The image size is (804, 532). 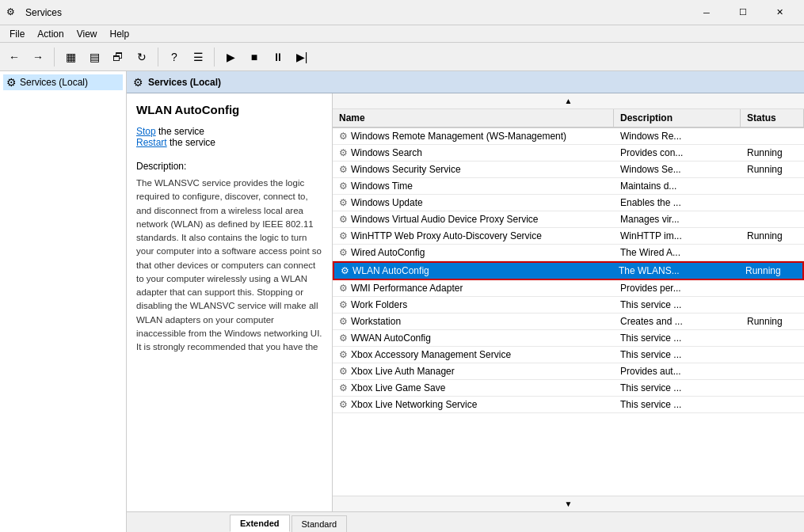 I want to click on service-description-cell: Provides aut..., so click(x=677, y=371).